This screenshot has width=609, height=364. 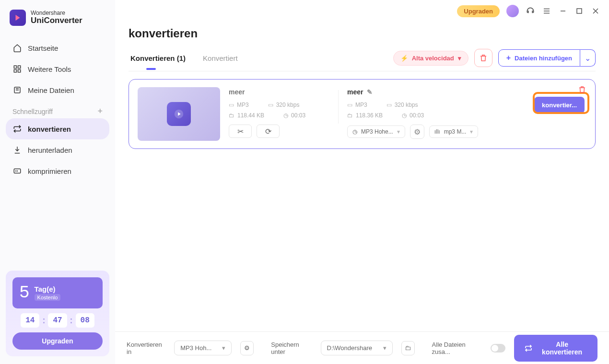 What do you see at coordinates (417, 115) in the screenshot?
I see `dst-dur: 00:03` at bounding box center [417, 115].